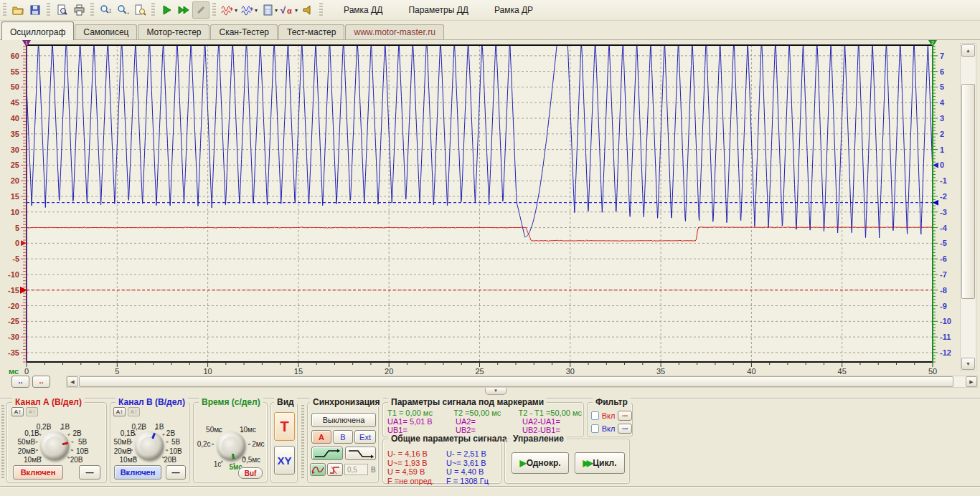  Describe the element at coordinates (35, 10) in the screenshot. I see `floppy-icon` at that location.